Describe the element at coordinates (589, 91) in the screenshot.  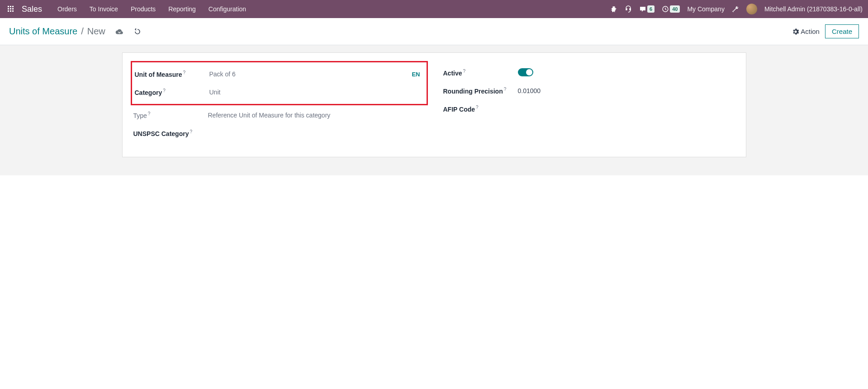
I see `rounding-row: Rounding Precision? 0.01000` at that location.